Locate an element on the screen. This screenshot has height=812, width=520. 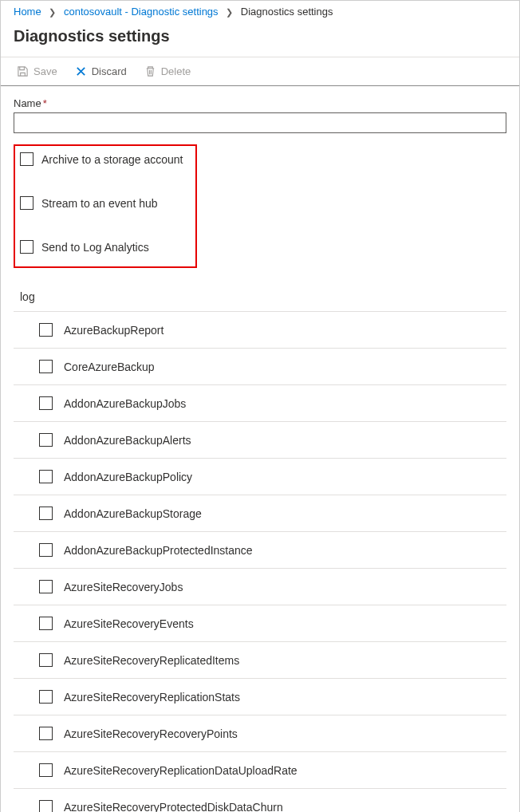
log-label: AzureBackupReport is located at coordinates (113, 330).